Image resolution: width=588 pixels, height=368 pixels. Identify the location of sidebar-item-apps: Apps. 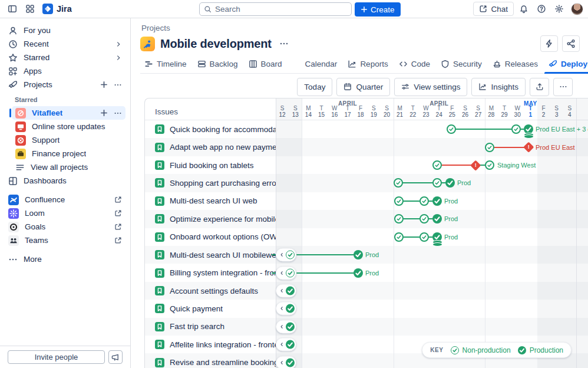
(65, 71).